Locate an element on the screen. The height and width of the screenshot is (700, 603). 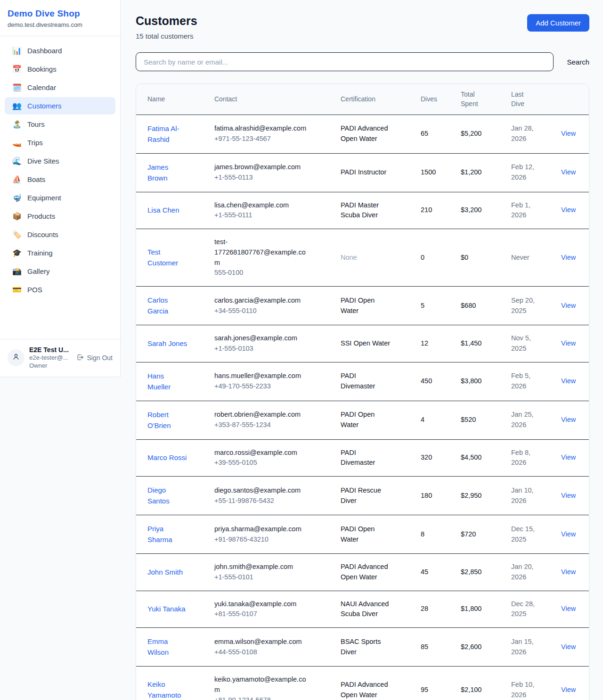
customer-name-link: Hans Mueller is located at coordinates (168, 382).